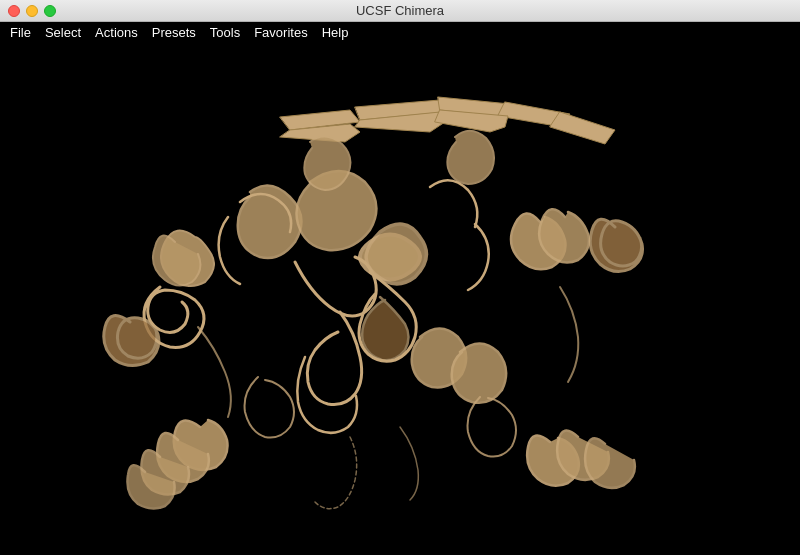 The width and height of the screenshot is (800, 555). Describe the element at coordinates (50, 11) in the screenshot. I see `maximize-button` at that location.